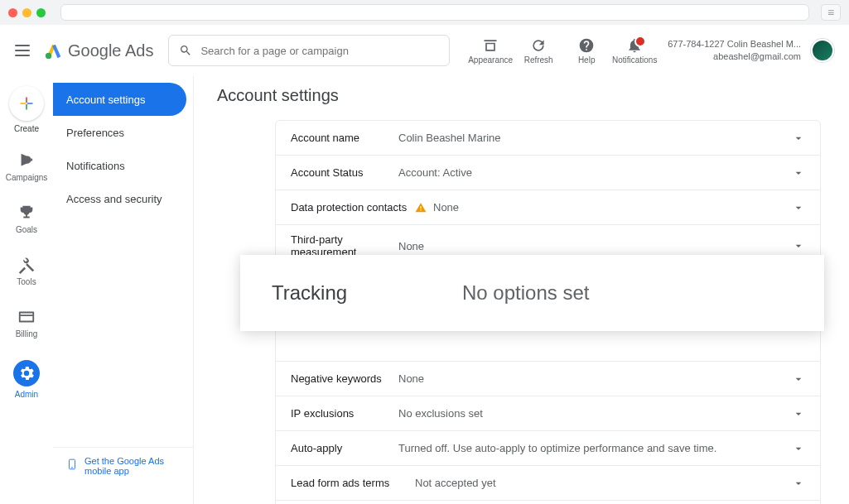  Describe the element at coordinates (27, 373) in the screenshot. I see `gear-icon` at that location.